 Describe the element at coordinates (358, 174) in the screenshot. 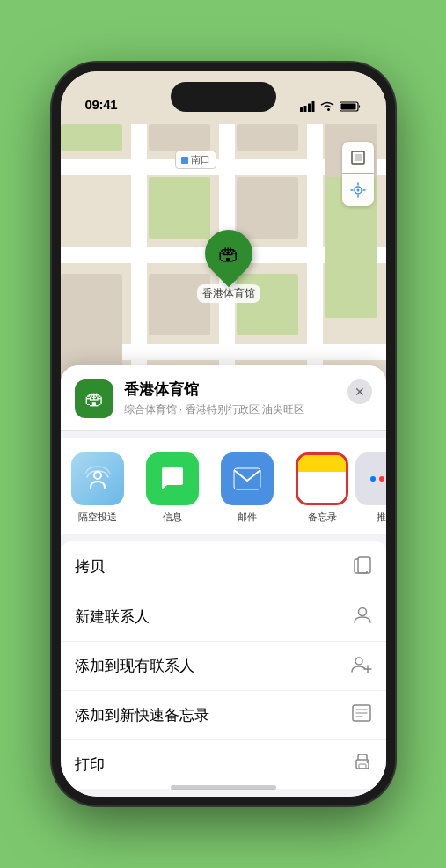

I see `map-controls` at that location.